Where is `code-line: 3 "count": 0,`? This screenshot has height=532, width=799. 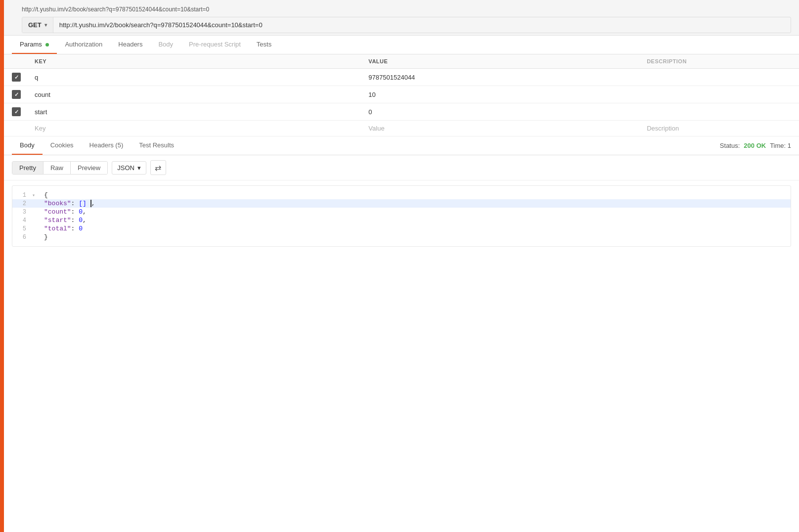
code-line: 3 "count": 0, is located at coordinates (401, 212).